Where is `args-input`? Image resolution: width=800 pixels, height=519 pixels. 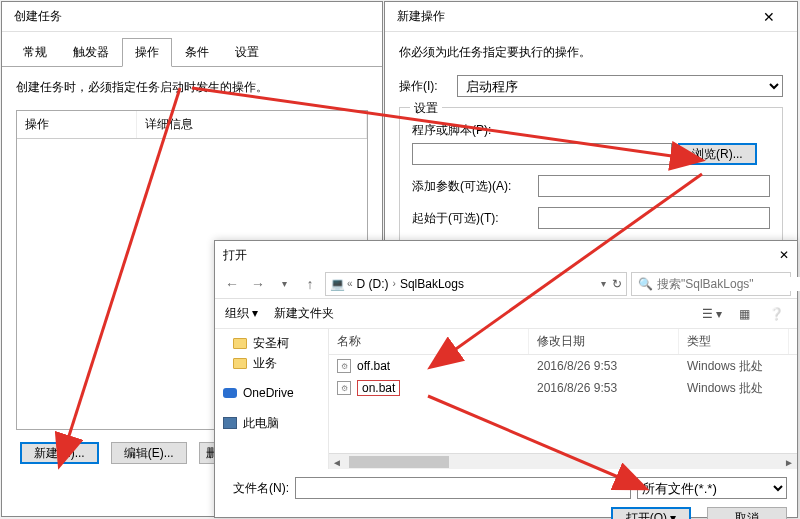 args-input is located at coordinates (654, 186).